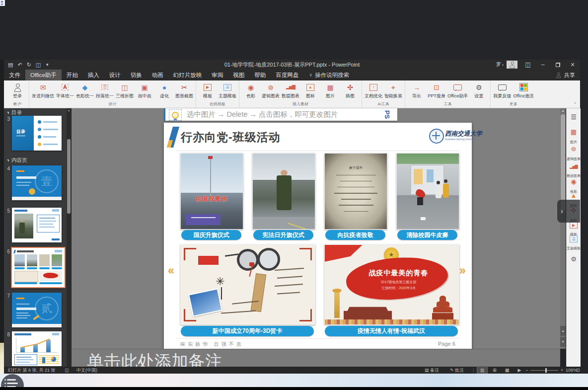 The height and width of the screenshot is (390, 588). I want to click on logic-chart-button: ⊚ 逻辑图表, so click(271, 90).